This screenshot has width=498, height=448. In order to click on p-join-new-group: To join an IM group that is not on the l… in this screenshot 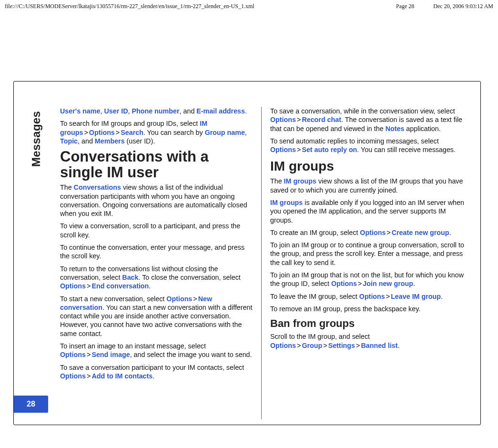, I will do `click(367, 279)`.